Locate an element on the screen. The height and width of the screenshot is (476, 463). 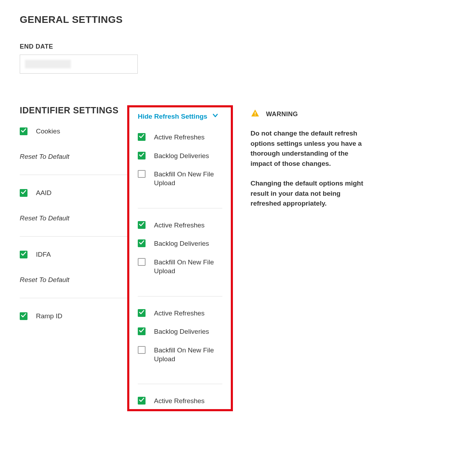
refresh-options-aaid: Active Refreshes Backlog Deliveries Back… is located at coordinates (180, 258).